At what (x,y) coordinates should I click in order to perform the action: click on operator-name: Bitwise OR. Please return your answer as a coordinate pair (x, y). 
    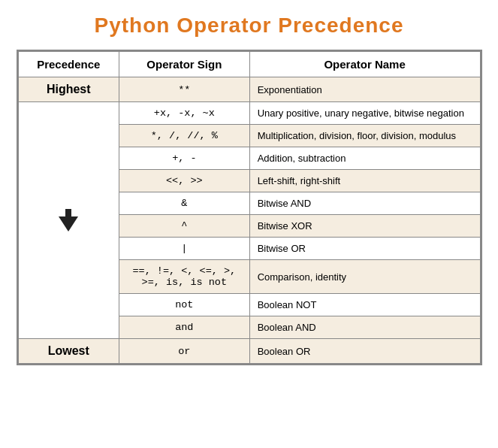
    Looking at the image, I should click on (365, 249).